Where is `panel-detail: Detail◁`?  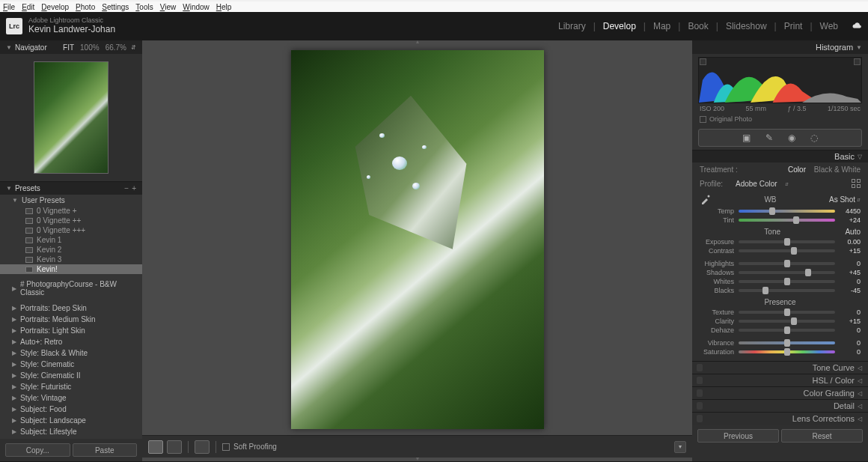
panel-detail: Detail◁ is located at coordinates (780, 406).